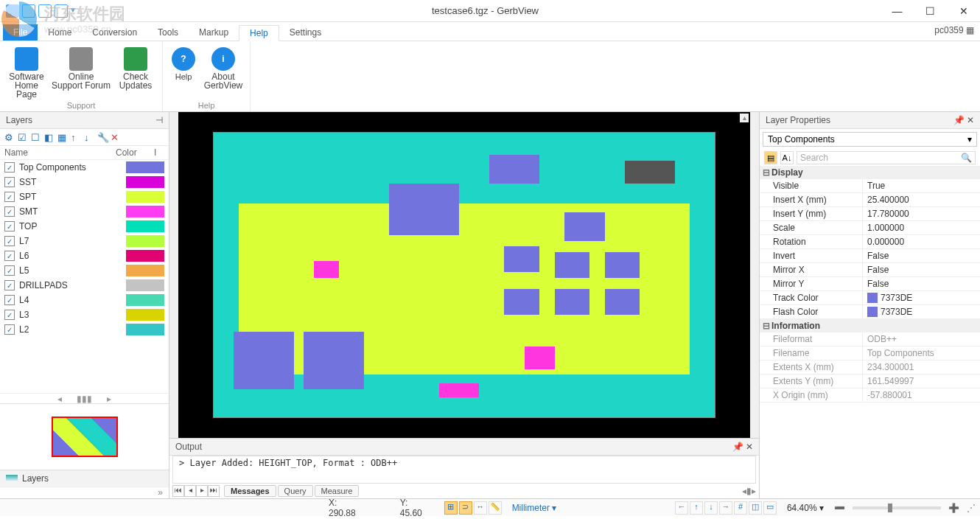 The height and width of the screenshot is (519, 980). Describe the element at coordinates (84, 285) in the screenshot. I see `layer-row: ✓ DRILLPADS` at that location.